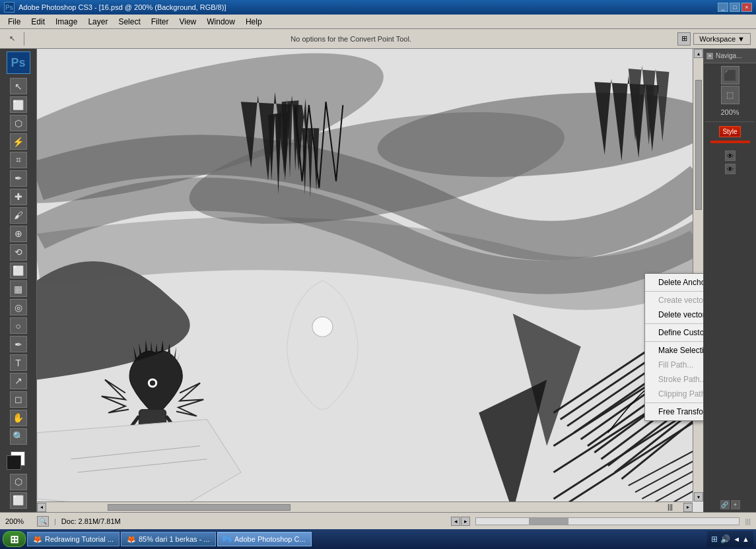  I want to click on minimize-button: _, so click(723, 7).